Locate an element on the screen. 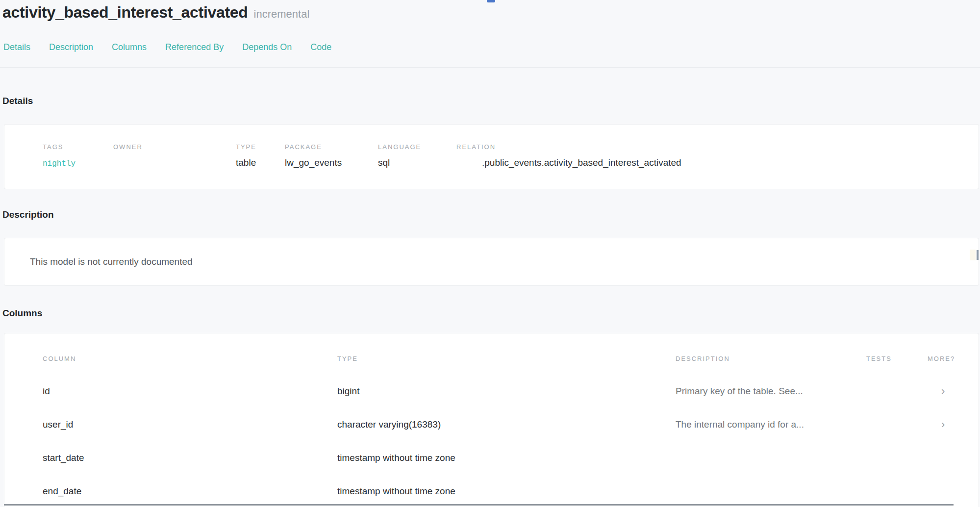 This screenshot has width=980, height=507. columns-section-heading: Columns is located at coordinates (490, 313).